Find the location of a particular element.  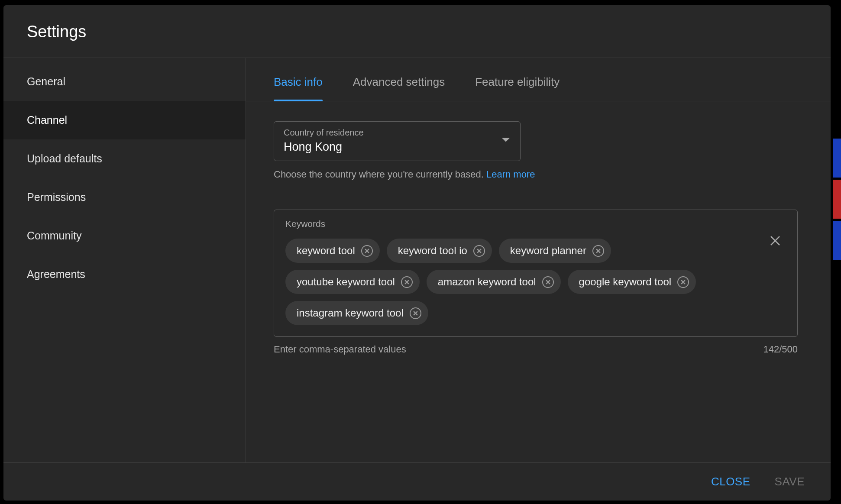

keyword-chip: keyword tool io is located at coordinates (439, 251).